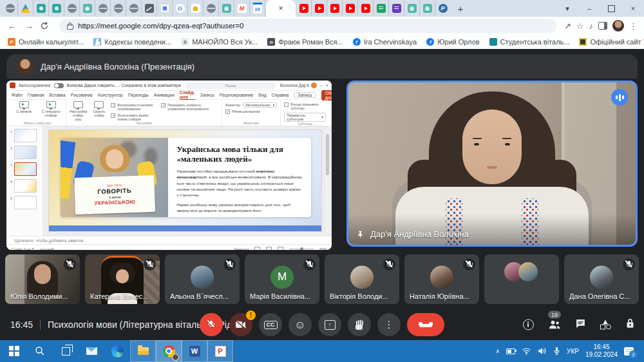 This screenshot has width=644, height=362. What do you see at coordinates (25, 135) in the screenshot?
I see `slide-thumbnail: 1` at bounding box center [25, 135].